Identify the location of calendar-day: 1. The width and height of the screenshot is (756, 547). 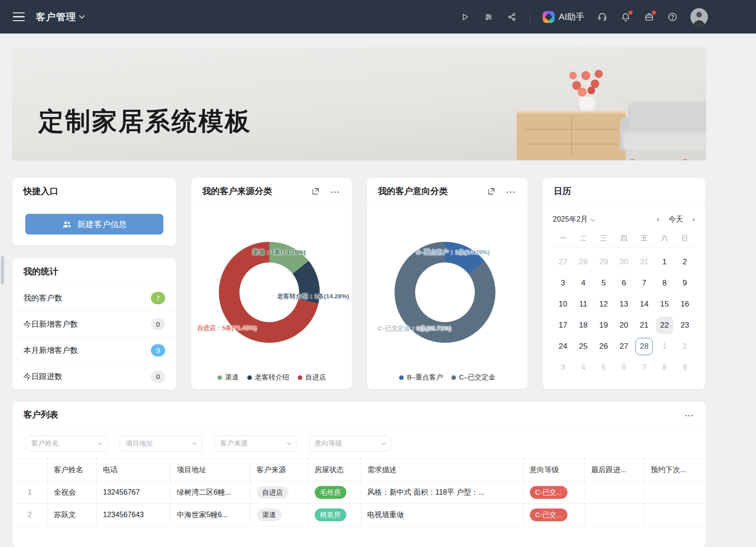
(665, 262).